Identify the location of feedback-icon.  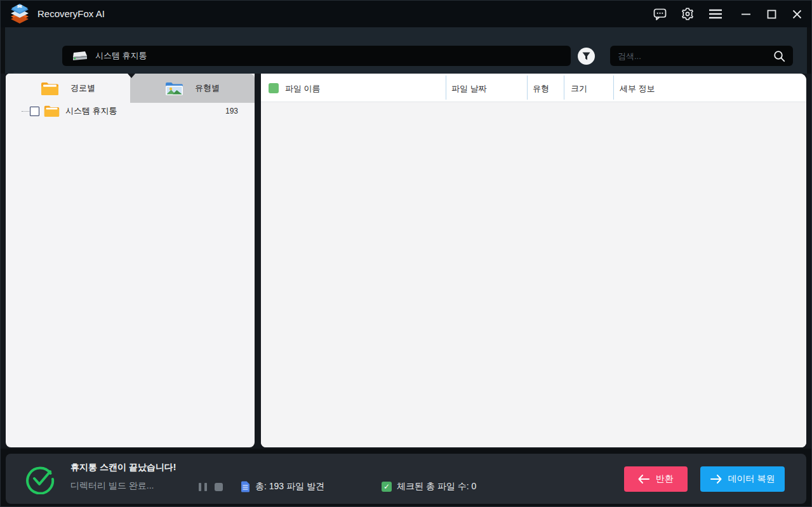
(660, 14).